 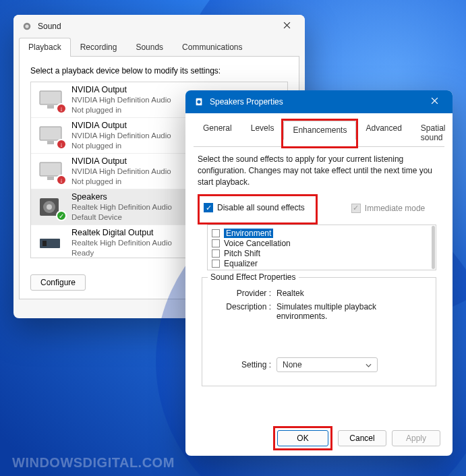 I want to click on effect-label: Pitch Shift, so click(x=242, y=254).